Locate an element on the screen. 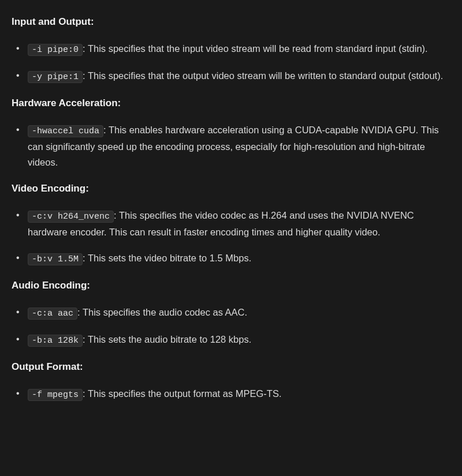  section-heading-audio-encoding: Audio Encoding: is located at coordinates (231, 285).